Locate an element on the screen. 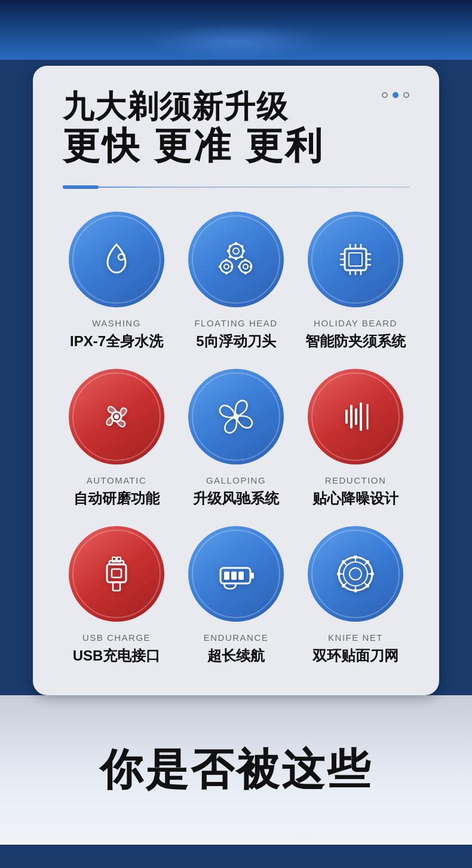 This screenshot has height=868, width=472. icon-holiday-beard is located at coordinates (355, 259).